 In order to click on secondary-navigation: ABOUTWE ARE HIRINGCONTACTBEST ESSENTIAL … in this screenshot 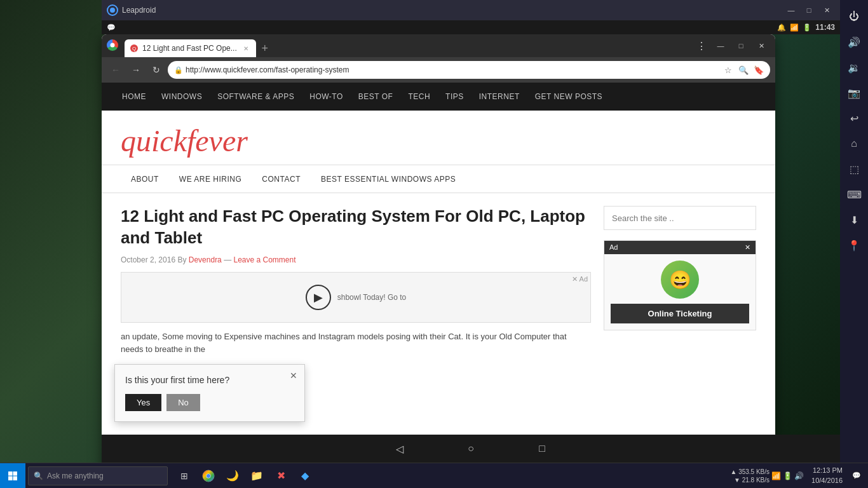, I will do `click(438, 179)`.